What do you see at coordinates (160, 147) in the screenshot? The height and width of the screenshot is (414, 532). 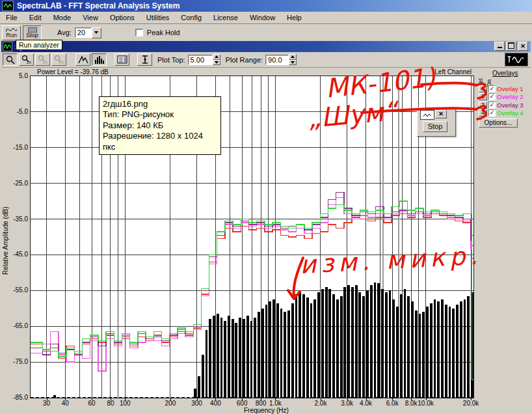 I see `file-tooltip-line-5: пкс` at bounding box center [160, 147].